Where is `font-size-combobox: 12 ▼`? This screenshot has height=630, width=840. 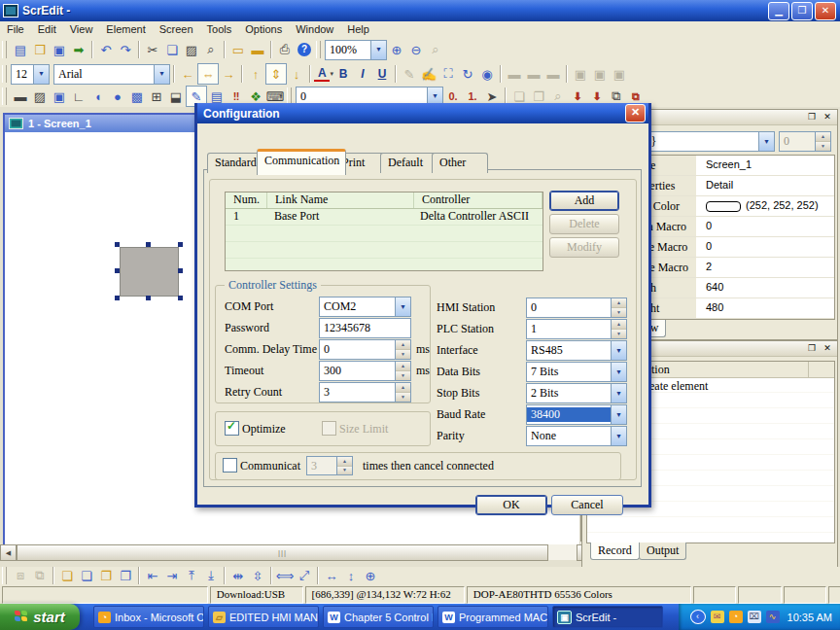
font-size-combobox: 12 ▼ is located at coordinates (30, 74).